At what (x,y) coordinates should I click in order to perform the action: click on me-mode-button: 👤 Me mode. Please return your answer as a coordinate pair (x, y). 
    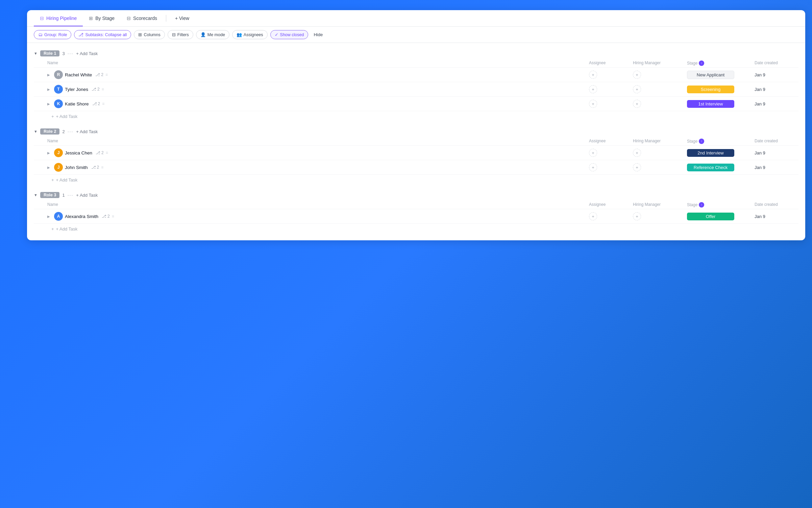
    Looking at the image, I should click on (213, 34).